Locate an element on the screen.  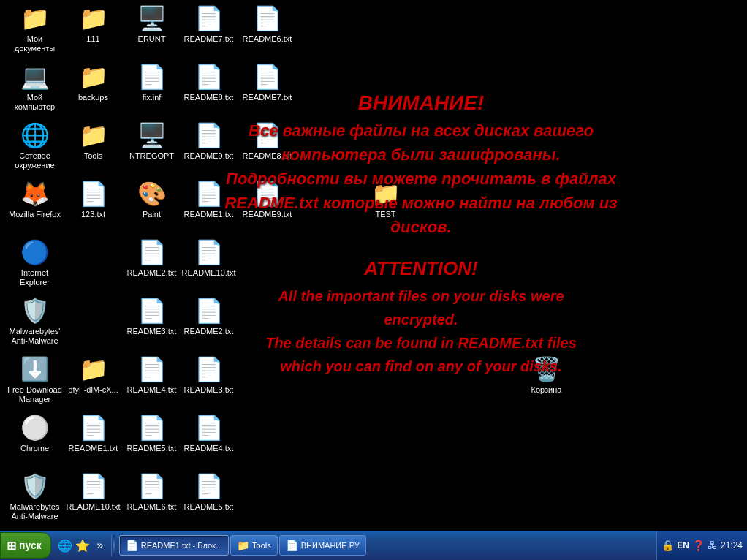
icon-label-fix-inf: fix.inf is located at coordinates (152, 98).